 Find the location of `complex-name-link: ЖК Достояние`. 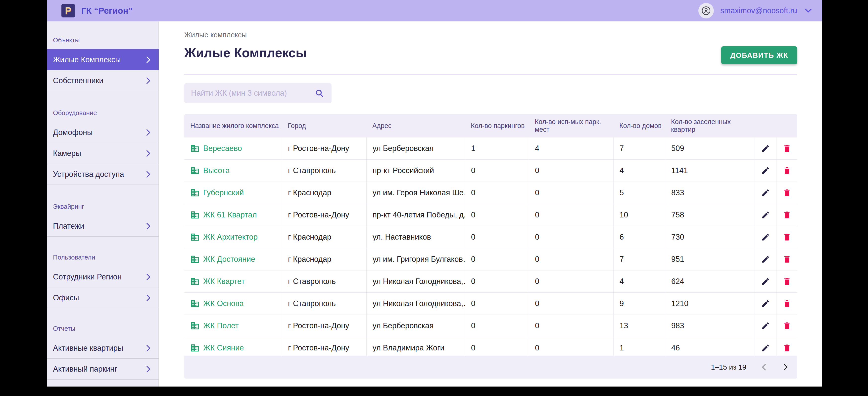

complex-name-link: ЖК Достояние is located at coordinates (233, 259).